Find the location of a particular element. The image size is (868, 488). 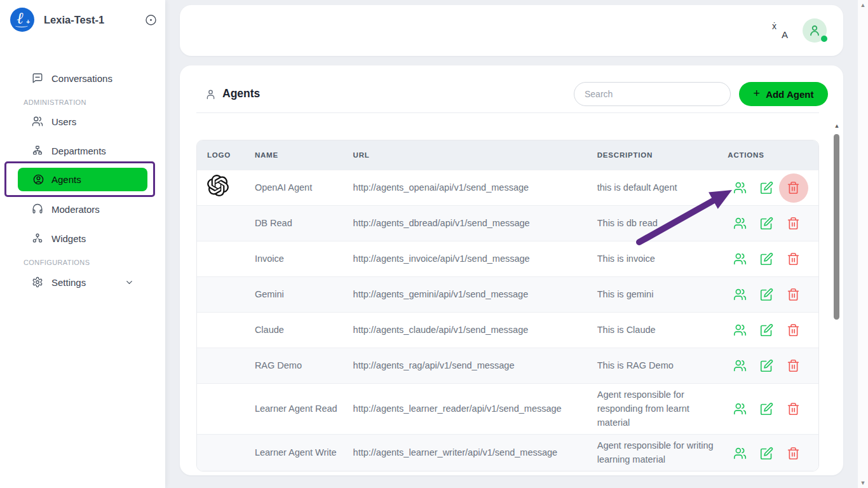

agent-description-cell: This is gemini is located at coordinates (653, 295).